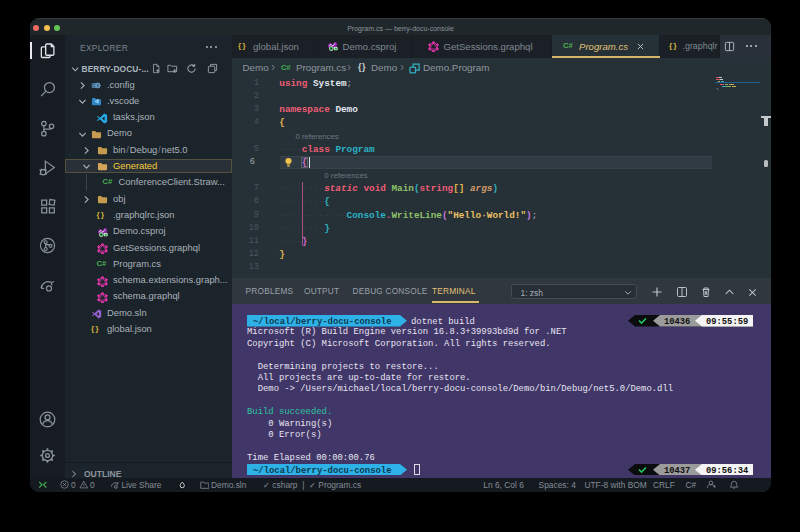 The height and width of the screenshot is (532, 800). I want to click on svg-text: 10436, so click(677, 322).